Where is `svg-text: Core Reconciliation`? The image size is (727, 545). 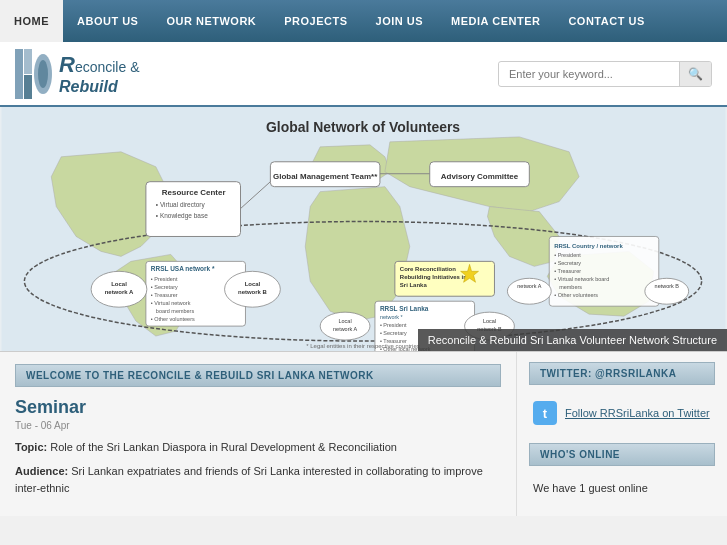 svg-text: Core Reconciliation is located at coordinates (428, 269).